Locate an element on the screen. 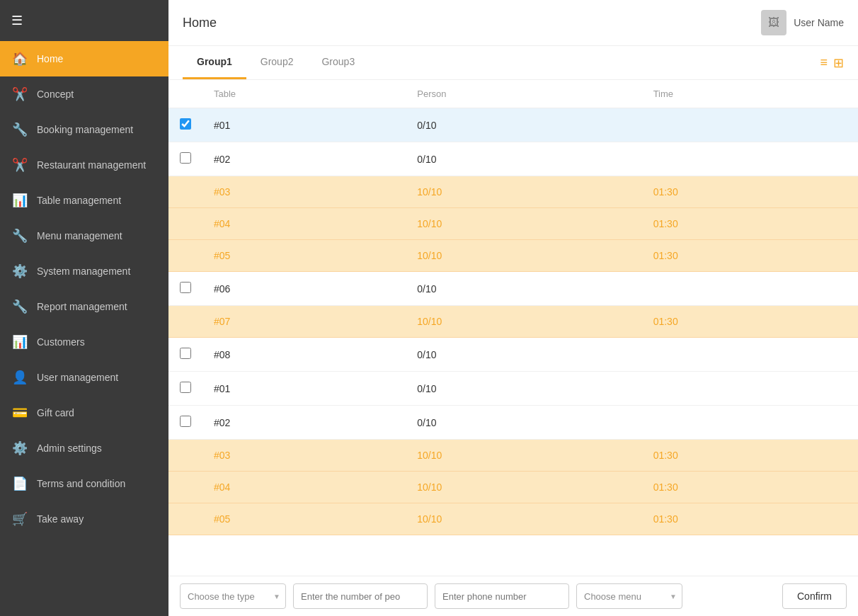  row-table-id: #02 is located at coordinates (304, 423).